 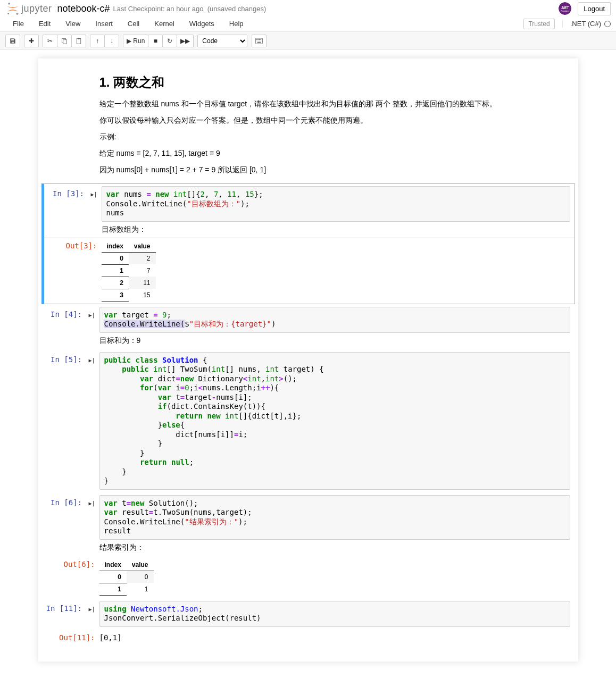 What do you see at coordinates (81, 246) in the screenshot?
I see `out-prompt: Out[3]:` at bounding box center [81, 246].